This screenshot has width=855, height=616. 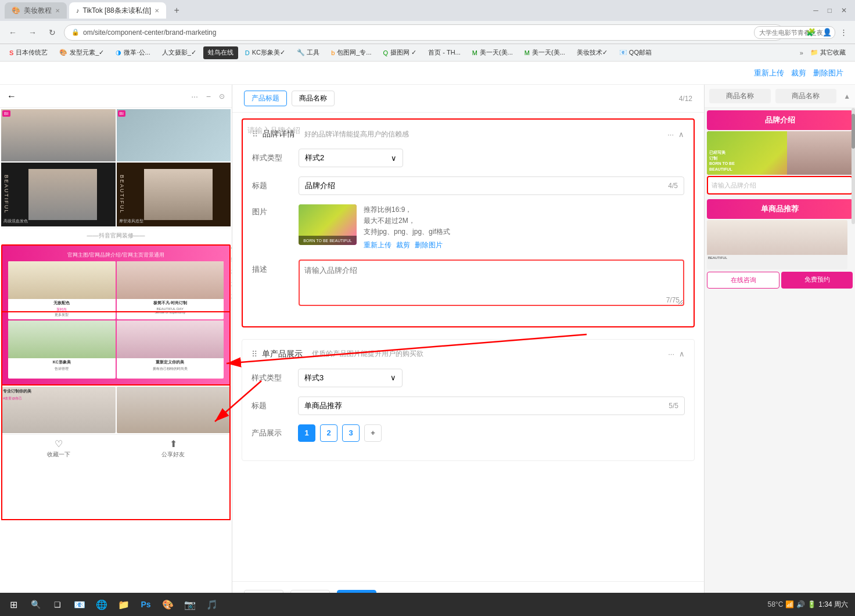 What do you see at coordinates (168, 604) in the screenshot?
I see `taskbar-app1: 🎨` at bounding box center [168, 604].